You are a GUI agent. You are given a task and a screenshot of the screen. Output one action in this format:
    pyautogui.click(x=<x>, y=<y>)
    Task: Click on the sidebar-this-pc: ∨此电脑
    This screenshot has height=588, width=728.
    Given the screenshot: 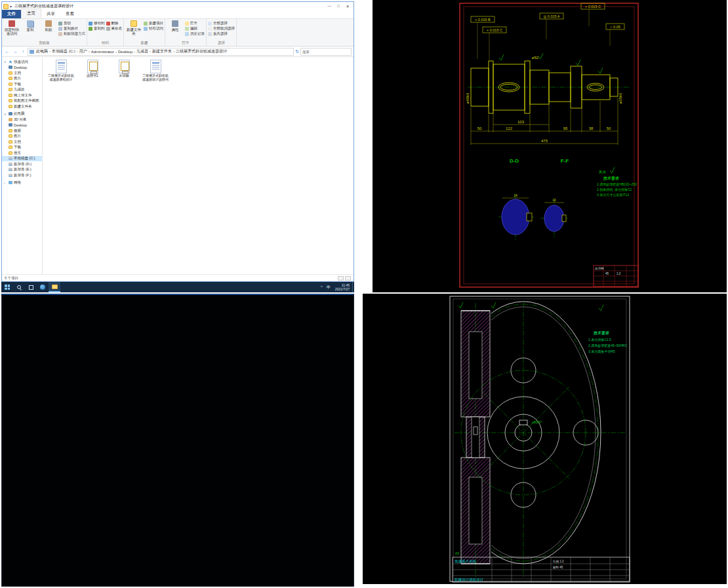 What is the action you would take?
    pyautogui.click(x=22, y=114)
    